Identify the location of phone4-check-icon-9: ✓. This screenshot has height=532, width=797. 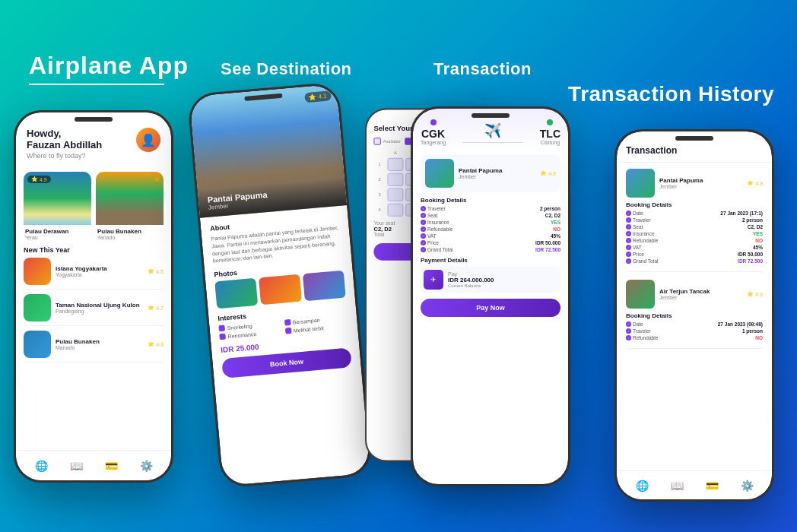
(628, 324).